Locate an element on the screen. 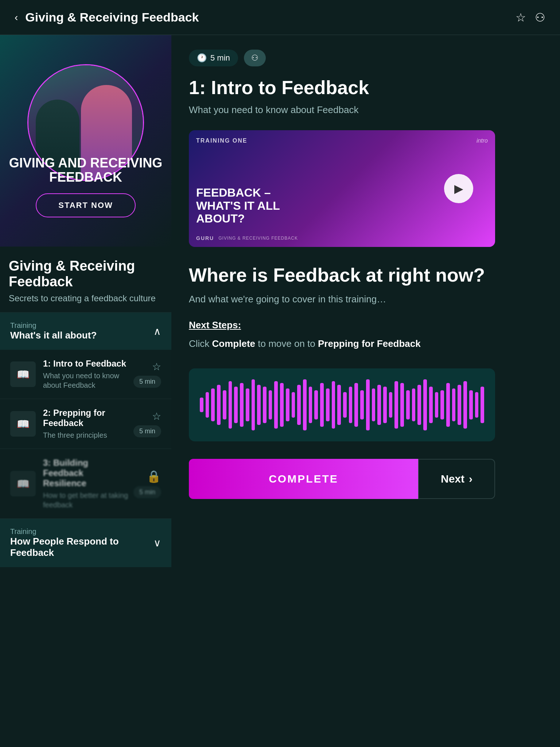  video-thumbnail: TRAINING ONE intro FEEDBACK – WHAT'S IT … is located at coordinates (342, 189).